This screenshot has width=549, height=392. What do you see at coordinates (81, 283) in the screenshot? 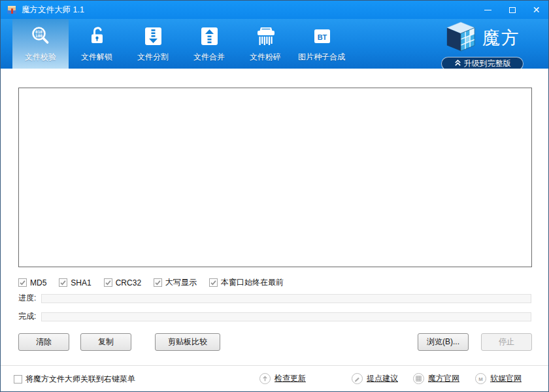
I see `checkbox-label: SHA1` at bounding box center [81, 283].